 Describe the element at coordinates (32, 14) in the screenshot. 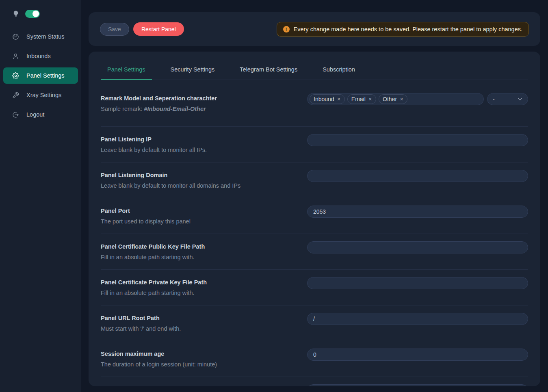

I see `dark-mode-toggle` at that location.